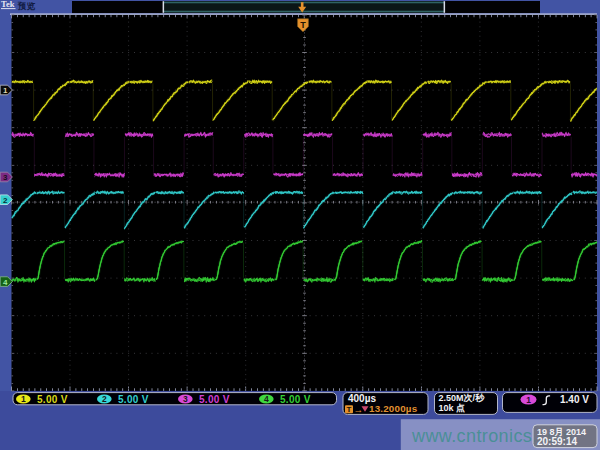 The width and height of the screenshot is (600, 450). What do you see at coordinates (574, 400) in the screenshot?
I see `svg-text: 1.40 V` at bounding box center [574, 400].